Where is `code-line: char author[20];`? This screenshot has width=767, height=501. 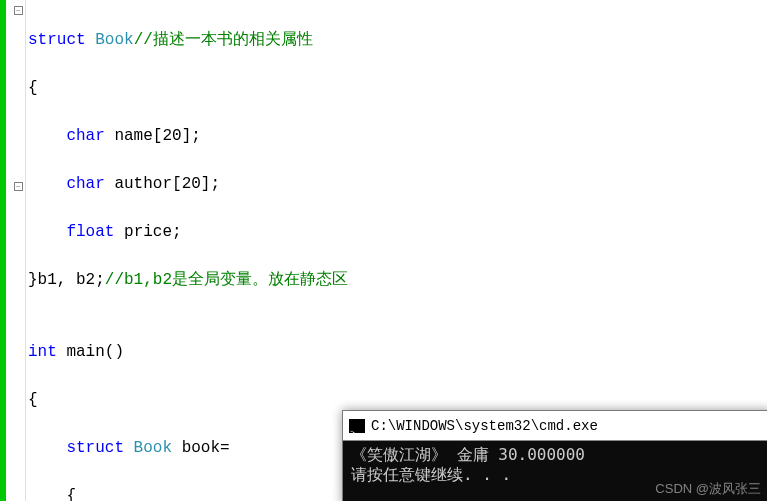 code-line: char author[20]; is located at coordinates (321, 184).